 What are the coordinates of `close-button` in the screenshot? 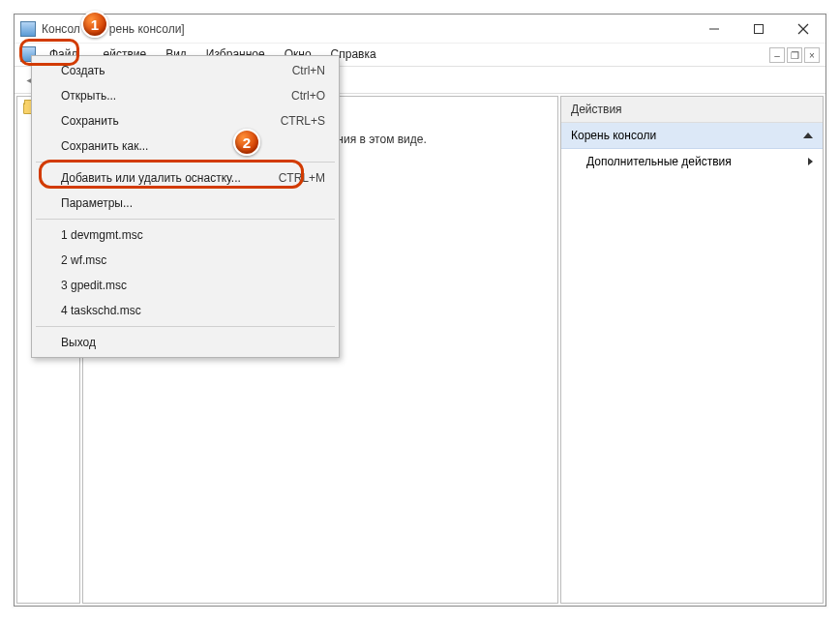 It's located at (803, 29).